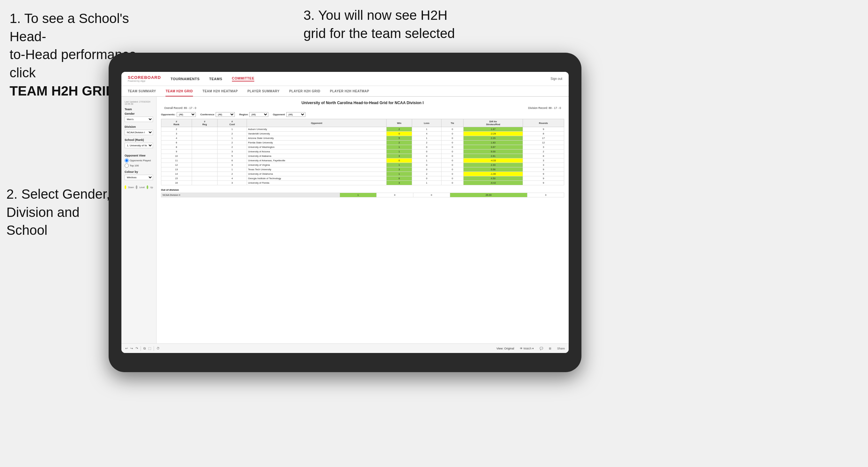 This screenshot has height=467, width=868. Describe the element at coordinates (493, 156) in the screenshot. I see `cell-diff: 2.61` at that location.